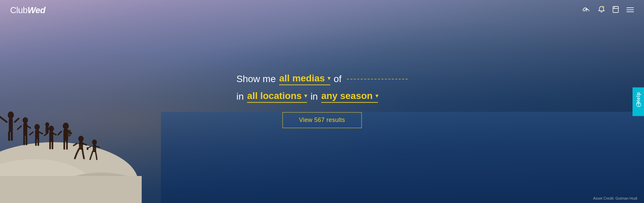 The width and height of the screenshot is (644, 203). I want to click on menu-icon, so click(630, 10).